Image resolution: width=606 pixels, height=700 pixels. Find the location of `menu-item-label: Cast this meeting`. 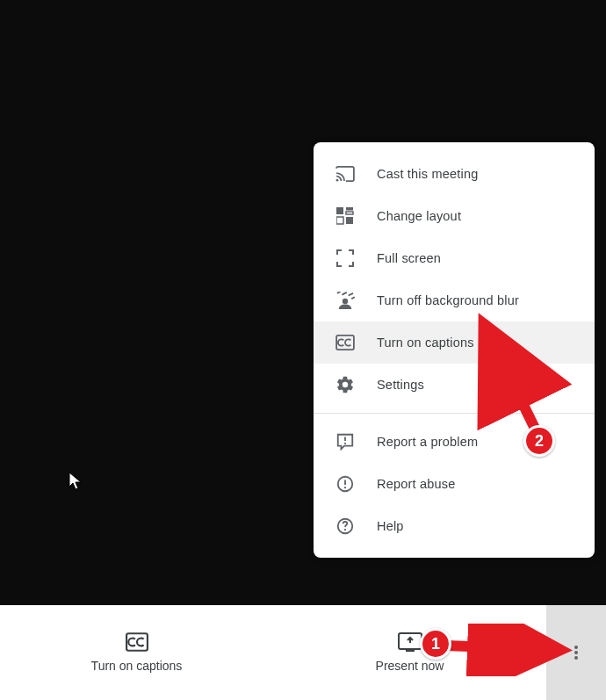

menu-item-label: Cast this meeting is located at coordinates (427, 174).